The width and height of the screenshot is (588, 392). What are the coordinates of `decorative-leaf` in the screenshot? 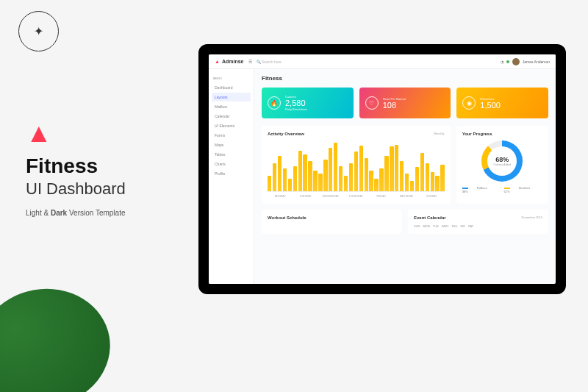 It's located at (60, 335).